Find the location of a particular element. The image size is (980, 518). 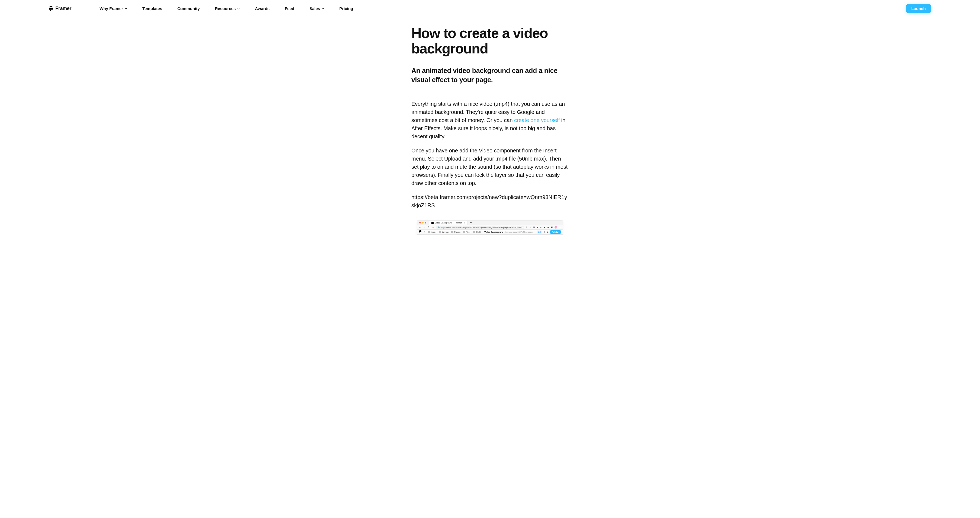

brand-logo: Framer is located at coordinates (60, 9).